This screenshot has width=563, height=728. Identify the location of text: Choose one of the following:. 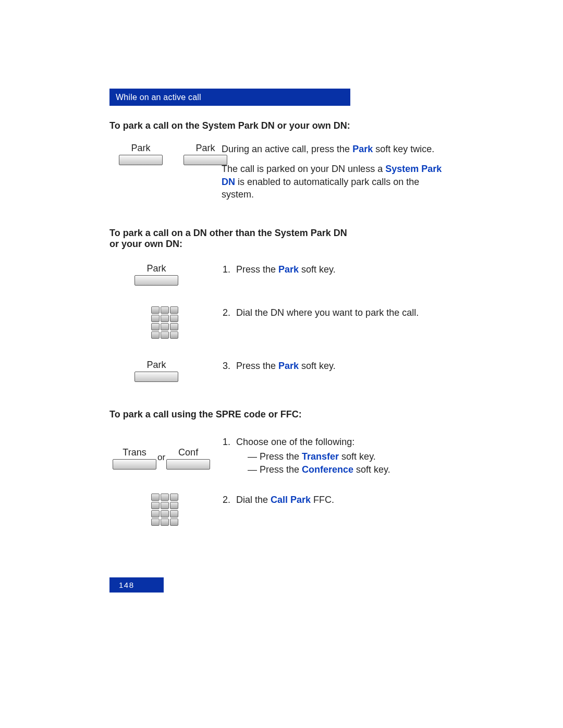
(295, 442).